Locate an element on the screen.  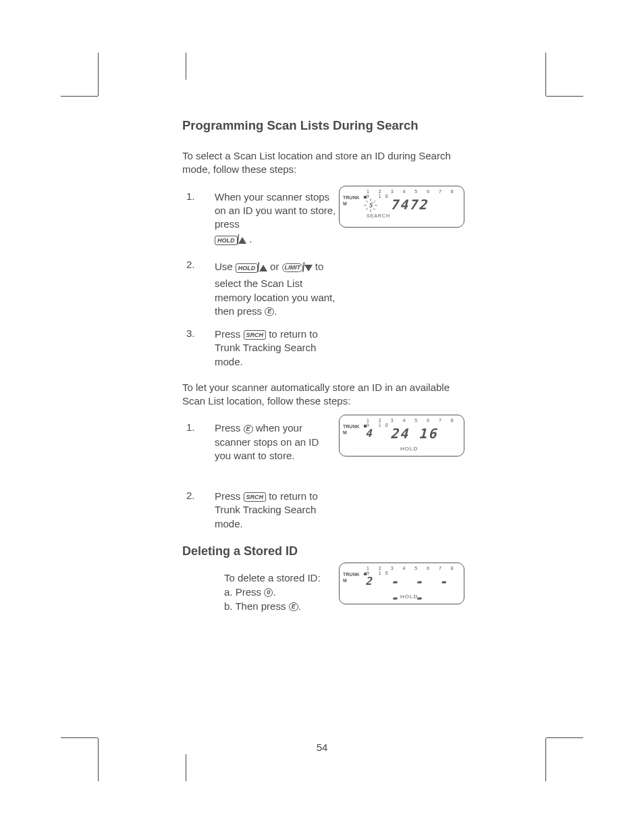
triangle-down-icon is located at coordinates (308, 268).